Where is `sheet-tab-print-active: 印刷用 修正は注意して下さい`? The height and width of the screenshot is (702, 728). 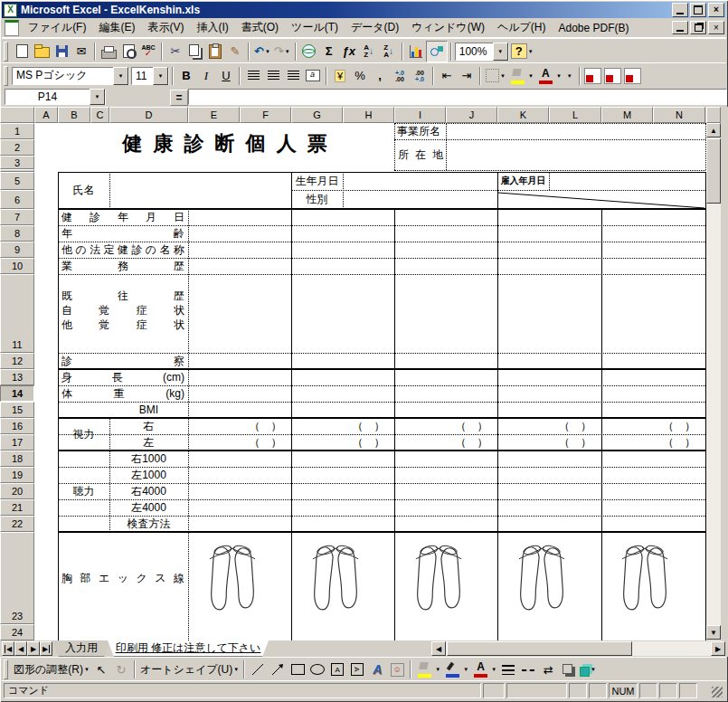
sheet-tab-print-active: 印刷用 修正は注意して下さい is located at coordinates (188, 649).